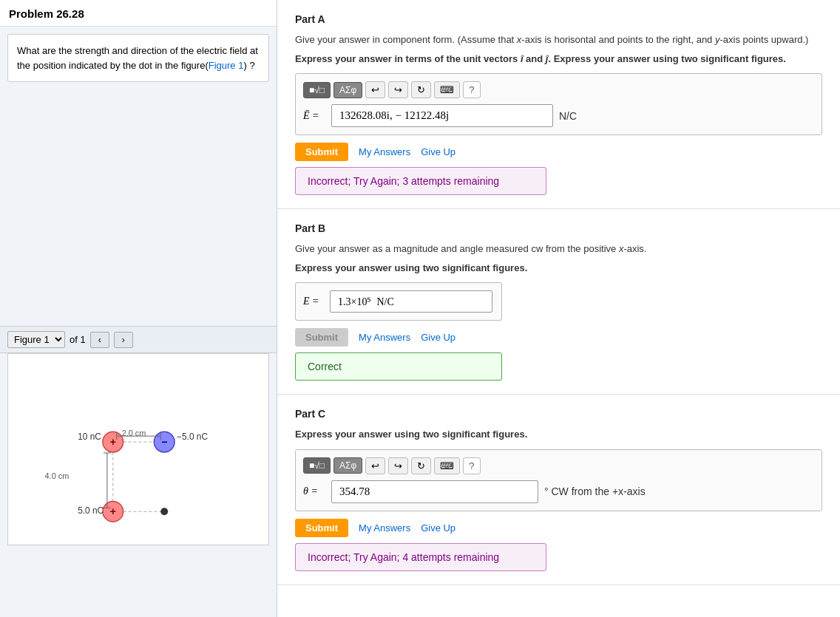  I want to click on part-b-give-up-btn: Give Up, so click(438, 337).